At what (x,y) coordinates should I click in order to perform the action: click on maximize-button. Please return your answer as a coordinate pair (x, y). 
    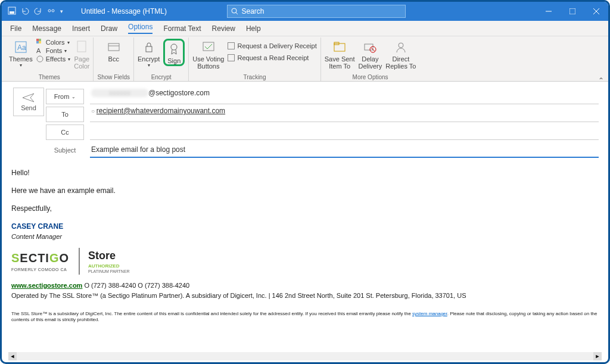
    Looking at the image, I should click on (572, 11).